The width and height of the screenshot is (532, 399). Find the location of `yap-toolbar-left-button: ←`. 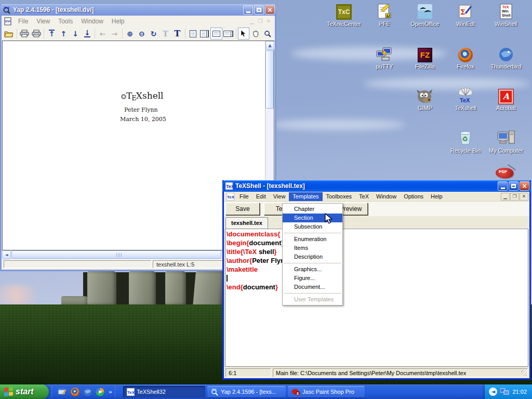

yap-toolbar-left-button: ← is located at coordinates (103, 33).